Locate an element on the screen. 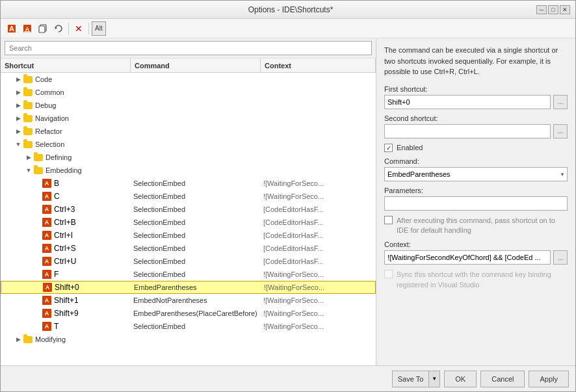  table-row: A Ctrl+I SelectionEmbed [CodeEditorHasF.… is located at coordinates (189, 235).